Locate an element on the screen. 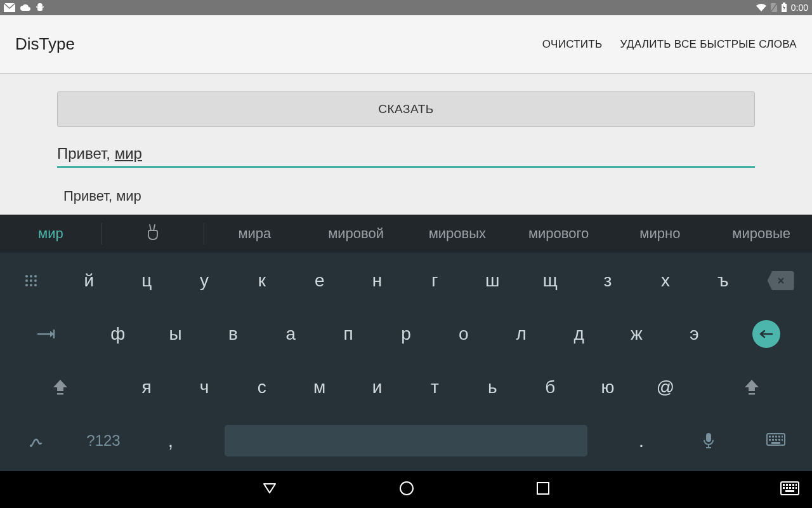 This screenshot has height=508, width=812. suggestion-item: мирового is located at coordinates (559, 234).